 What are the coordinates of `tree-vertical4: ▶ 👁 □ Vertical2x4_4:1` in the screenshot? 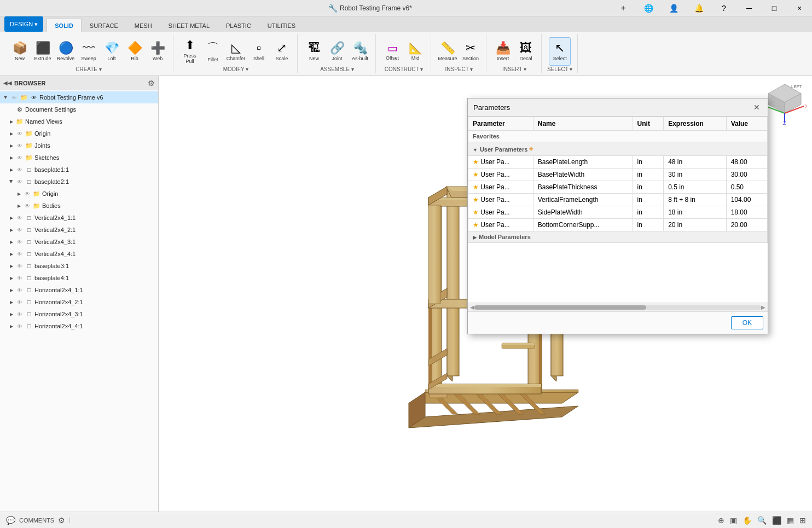 It's located at (79, 254).